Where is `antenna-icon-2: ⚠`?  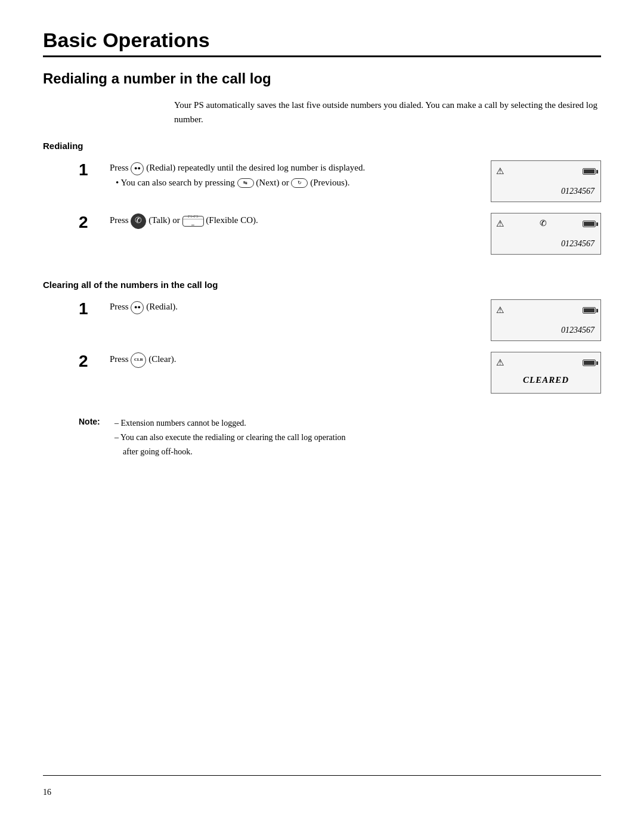 antenna-icon-2: ⚠ is located at coordinates (500, 224).